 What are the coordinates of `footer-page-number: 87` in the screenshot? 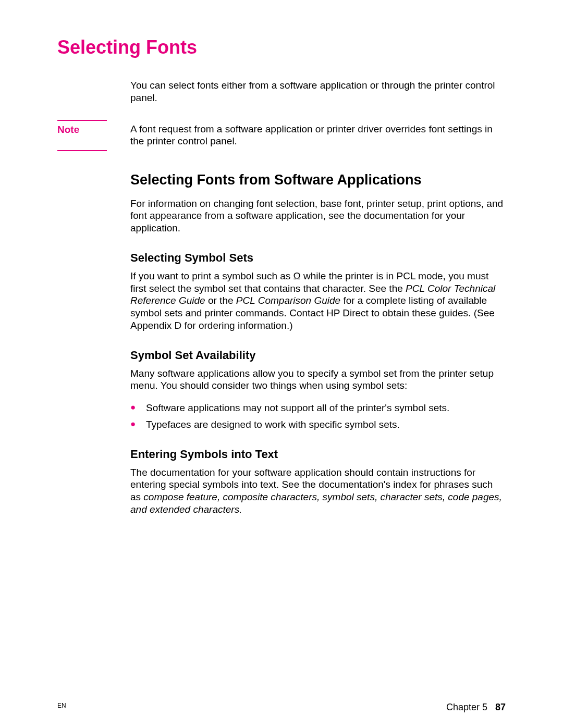 It's located at (500, 707).